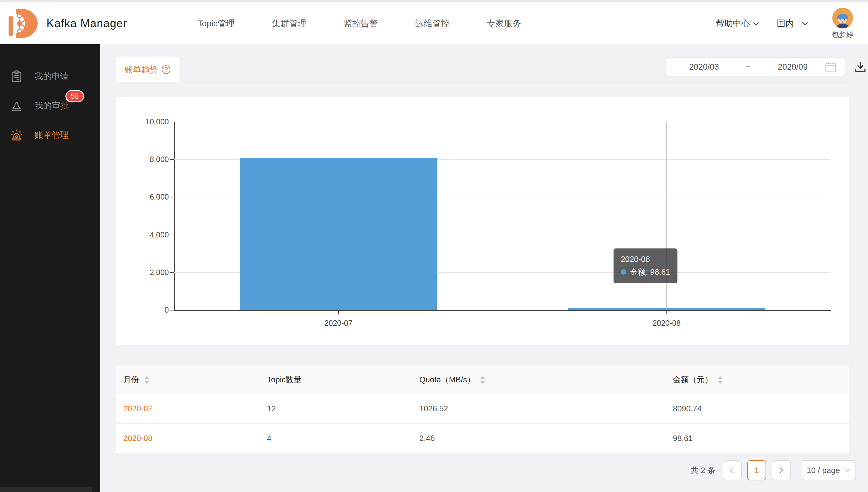  I want to click on chevron-right-icon, so click(781, 470).